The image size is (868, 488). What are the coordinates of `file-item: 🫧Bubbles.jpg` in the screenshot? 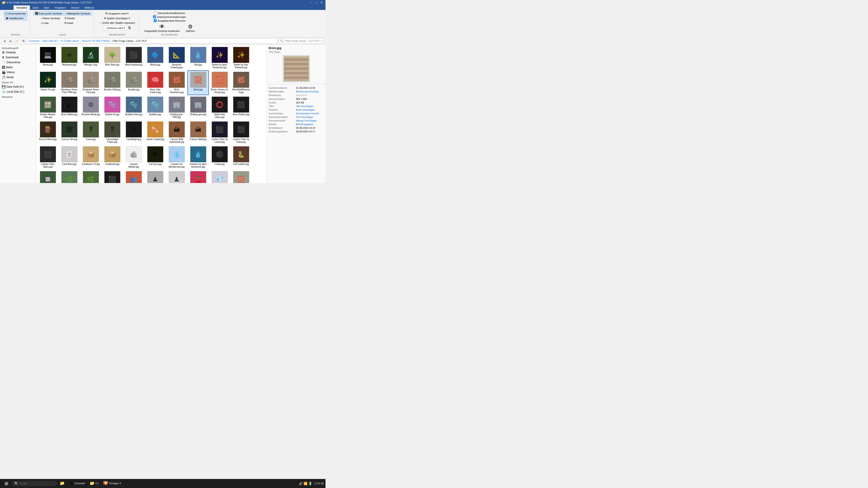 It's located at (155, 107).